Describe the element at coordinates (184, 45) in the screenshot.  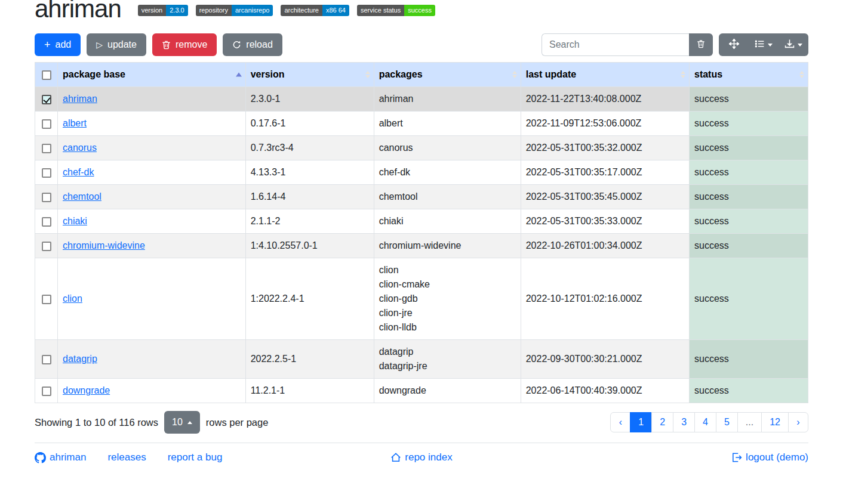
I see `remove-button: remove` at that location.